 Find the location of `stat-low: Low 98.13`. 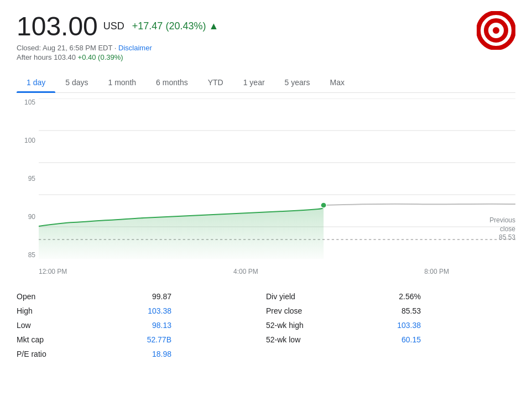

stat-low: Low 98.13 is located at coordinates (94, 325).